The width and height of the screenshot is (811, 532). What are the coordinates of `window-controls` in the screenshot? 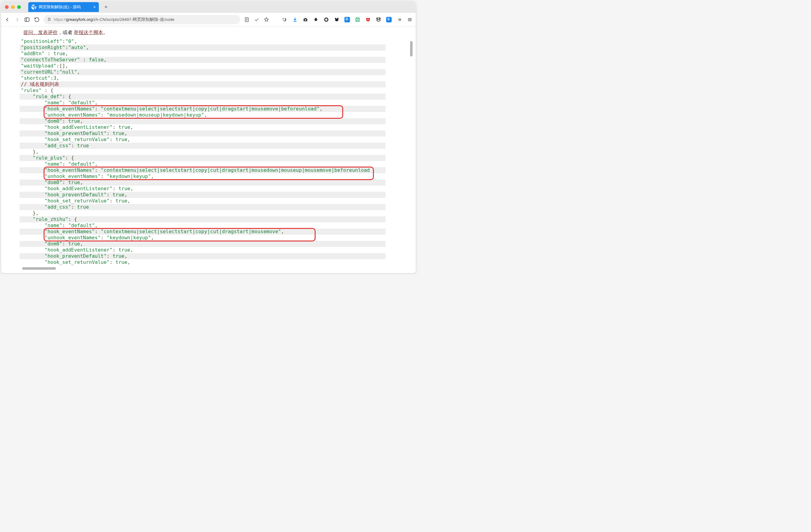 It's located at (13, 7).